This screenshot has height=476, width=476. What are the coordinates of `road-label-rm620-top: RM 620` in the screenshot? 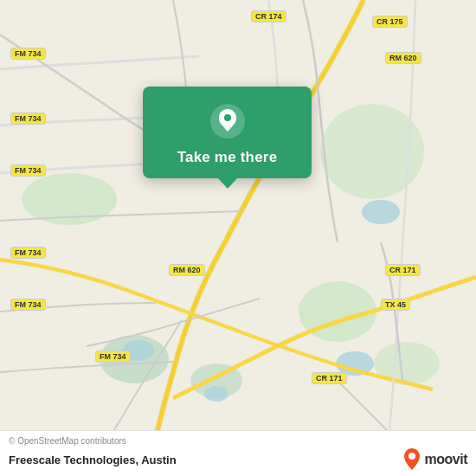 It's located at (403, 58).